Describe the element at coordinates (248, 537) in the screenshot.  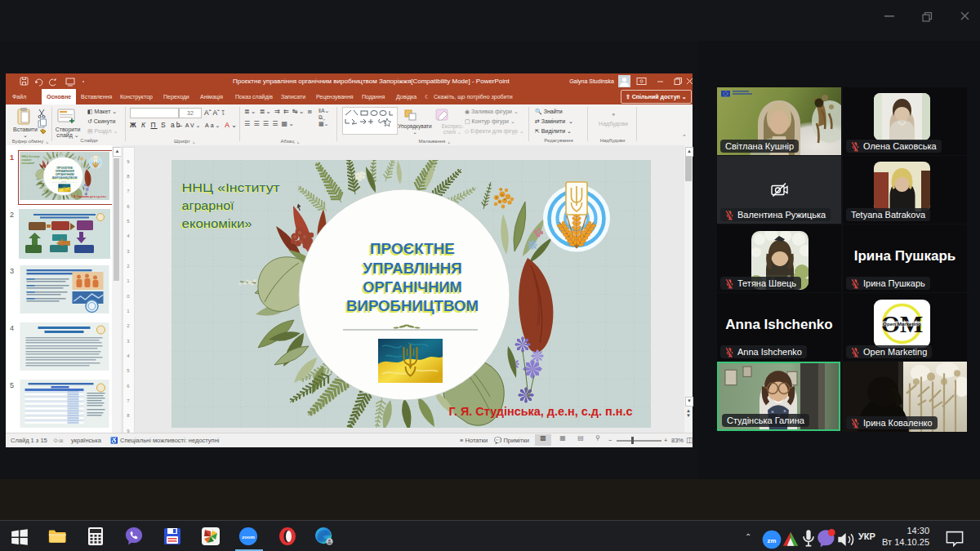
I see `svg-text: zoom` at that location.